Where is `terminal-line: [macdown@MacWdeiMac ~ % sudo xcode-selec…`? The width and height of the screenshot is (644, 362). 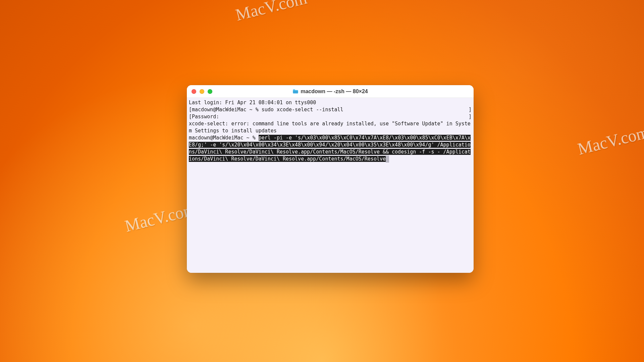
terminal-line: [macdown@MacWdeiMac ~ % sudo xcode-selec… is located at coordinates (330, 110).